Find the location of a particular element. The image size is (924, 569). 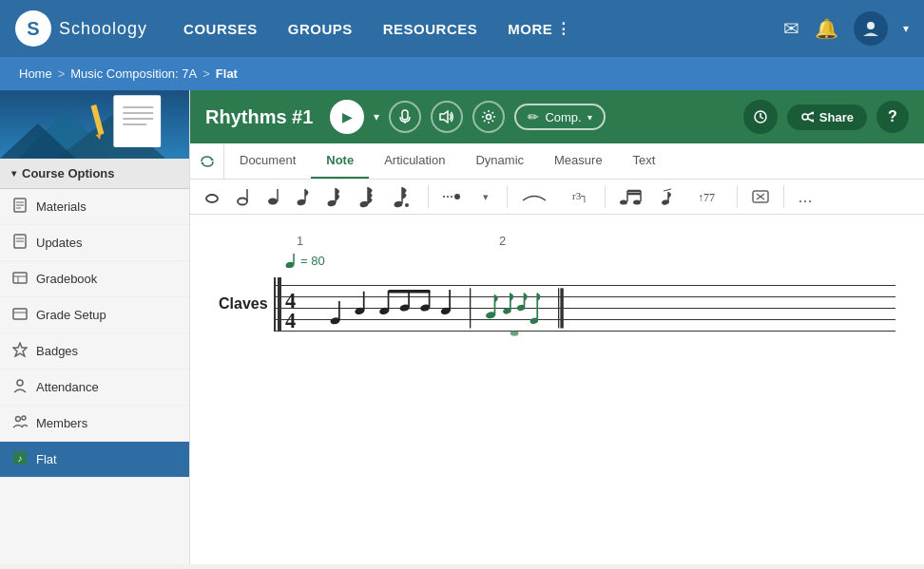

breadcrumb-sep-2: > is located at coordinates (206, 74).